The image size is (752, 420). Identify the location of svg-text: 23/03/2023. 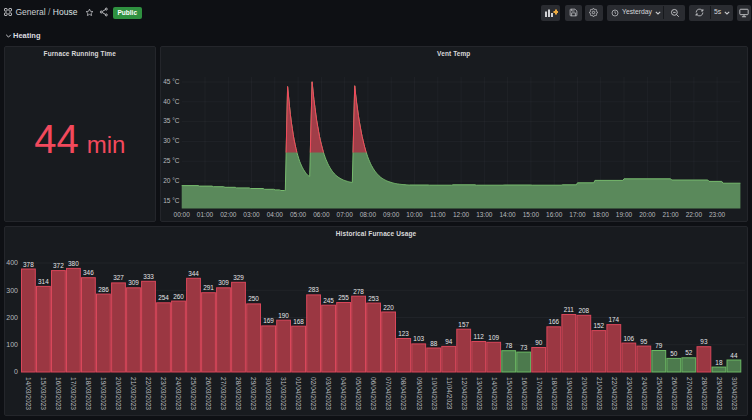
(164, 394).